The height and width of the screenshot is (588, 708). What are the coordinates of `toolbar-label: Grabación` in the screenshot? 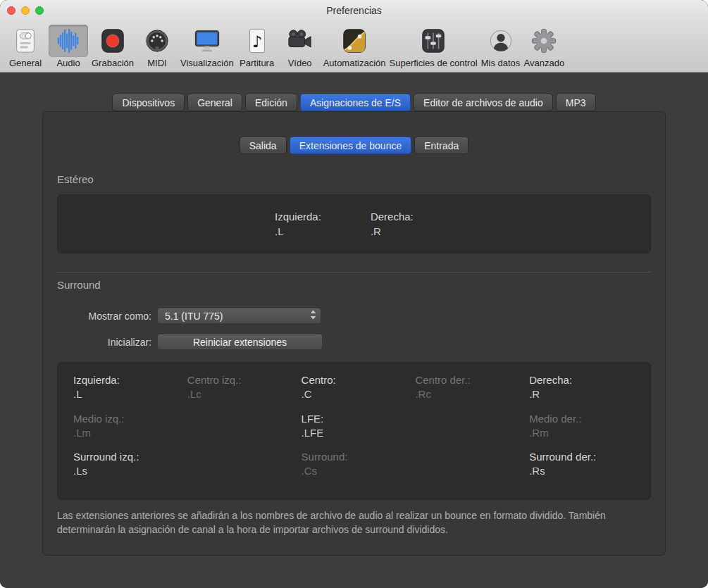 It's located at (113, 63).